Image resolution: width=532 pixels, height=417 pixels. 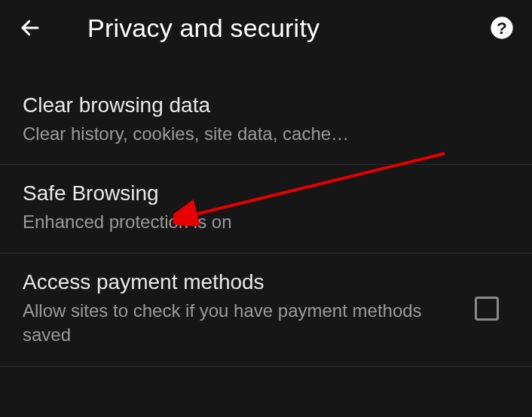 I want to click on payment-methods-checkbox, so click(x=487, y=309).